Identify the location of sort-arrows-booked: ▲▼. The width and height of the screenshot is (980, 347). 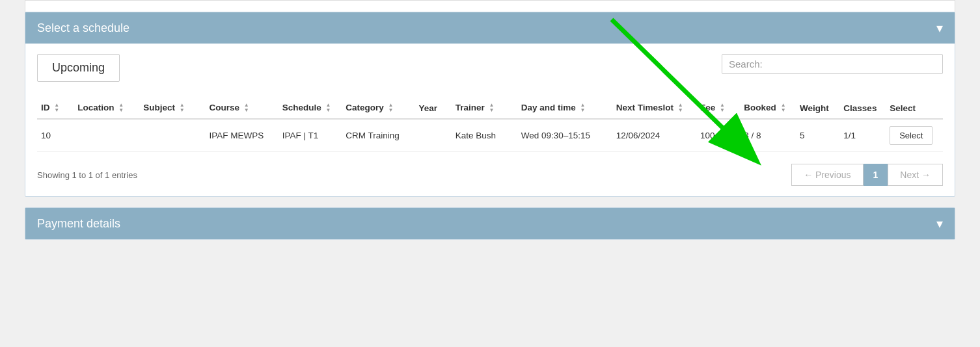
(783, 108).